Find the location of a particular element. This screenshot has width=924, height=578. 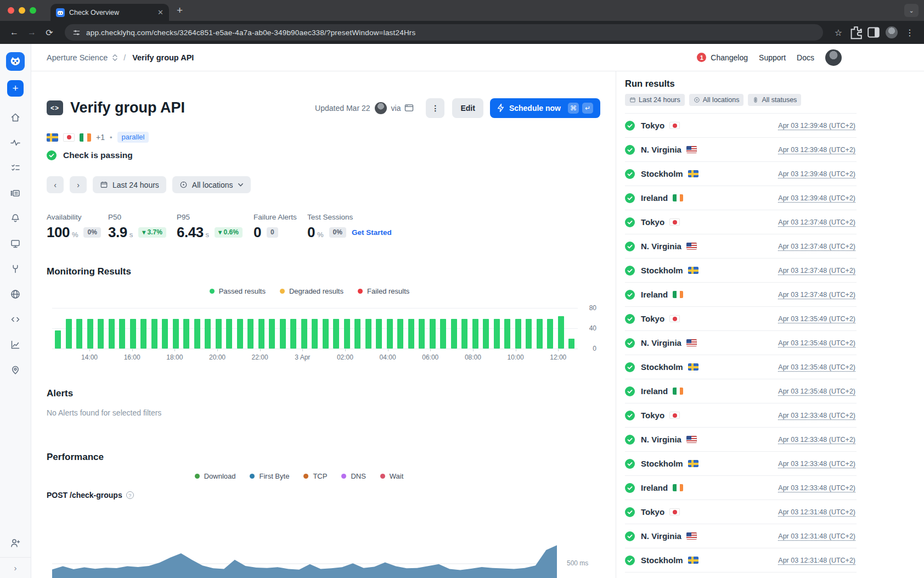

invite-user-icon is located at coordinates (15, 543).